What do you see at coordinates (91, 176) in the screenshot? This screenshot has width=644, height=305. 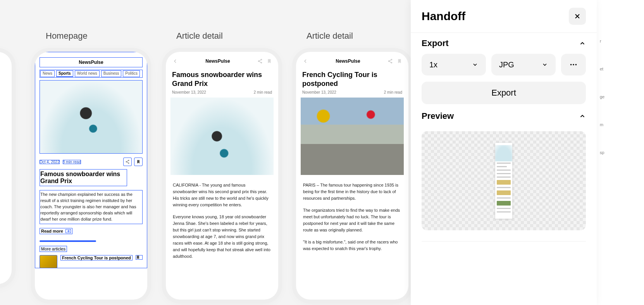 I see `frame-homepage: NewsPulse News Sports World news Busines…` at bounding box center [91, 176].